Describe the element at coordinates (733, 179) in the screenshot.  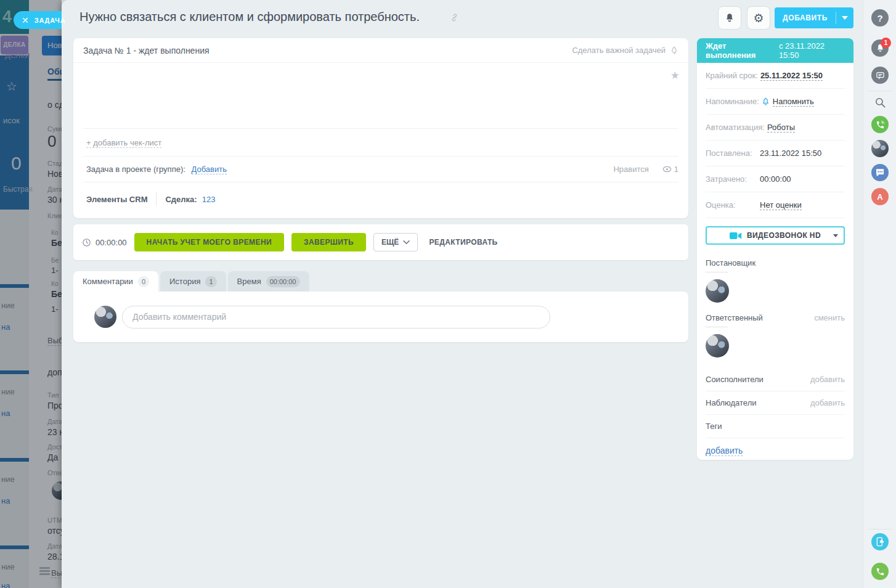
I see `field-label: Затрачено:` at that location.